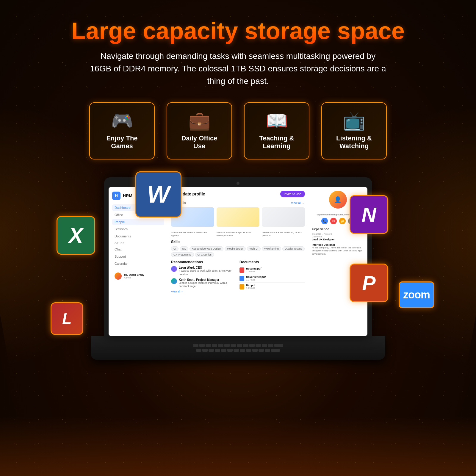  I want to click on rec-text-2: Jean is a super-talented individual with…, so click(208, 285).